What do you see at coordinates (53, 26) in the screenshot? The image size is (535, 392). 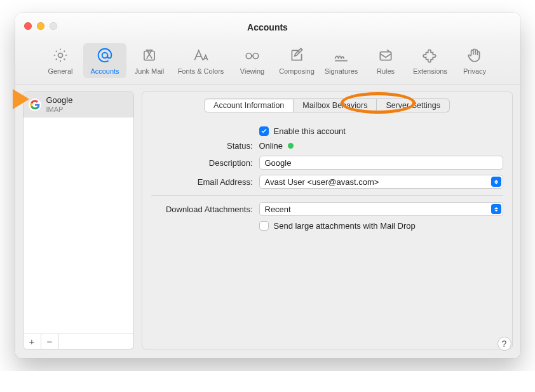 I see `zoom-window-button` at bounding box center [53, 26].